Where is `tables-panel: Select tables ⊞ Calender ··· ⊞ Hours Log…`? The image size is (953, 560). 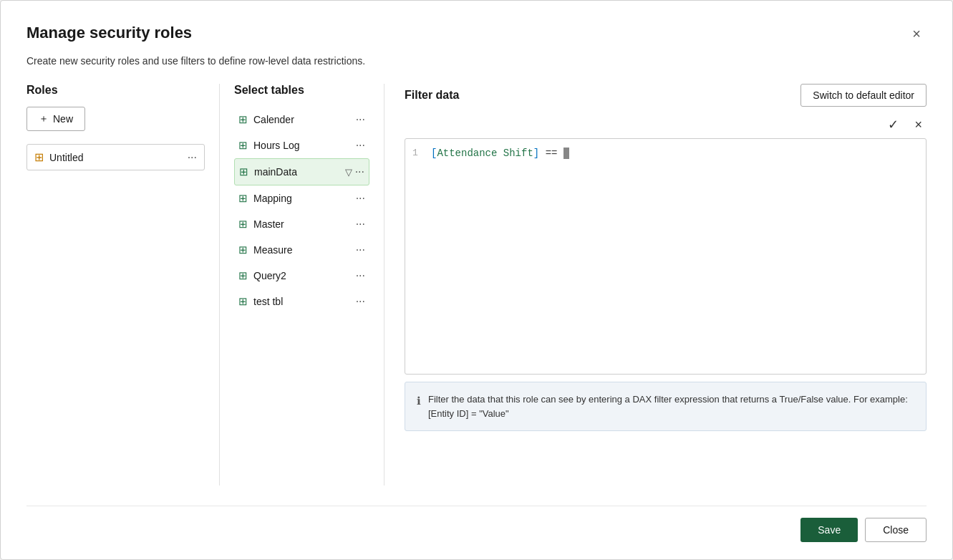 tables-panel: Select tables ⊞ Calender ··· ⊞ Hours Log… is located at coordinates (302, 285).